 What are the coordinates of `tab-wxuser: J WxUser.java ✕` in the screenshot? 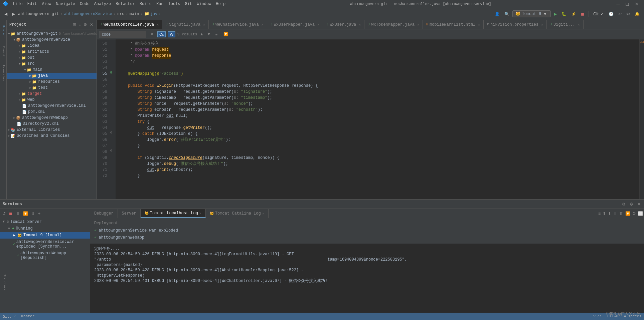 It's located at (344, 25).